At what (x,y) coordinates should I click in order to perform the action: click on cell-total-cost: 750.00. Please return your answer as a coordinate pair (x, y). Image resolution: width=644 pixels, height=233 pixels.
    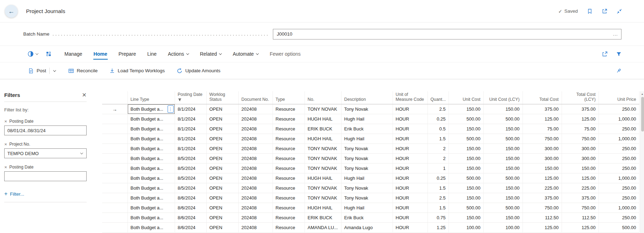
    Looking at the image, I should click on (542, 139).